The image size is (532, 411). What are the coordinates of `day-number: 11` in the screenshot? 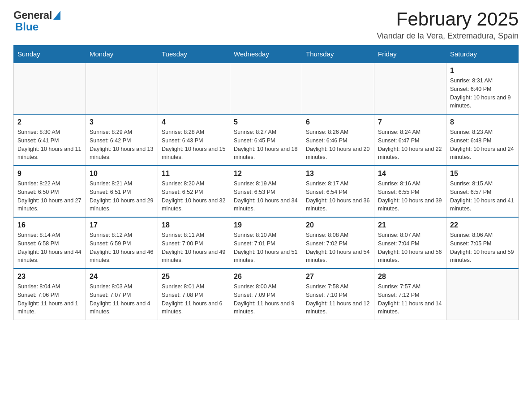 It's located at (194, 174).